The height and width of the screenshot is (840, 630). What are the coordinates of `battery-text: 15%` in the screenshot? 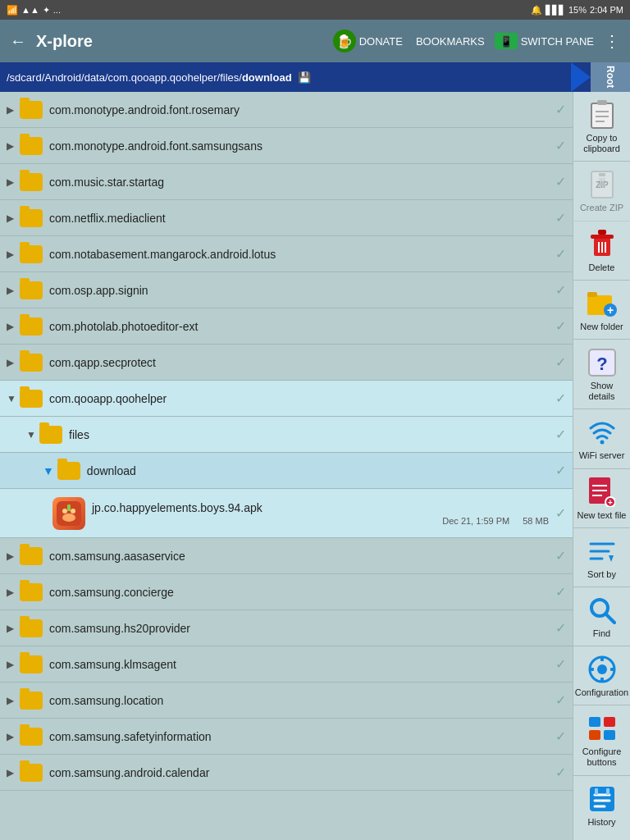 It's located at (578, 10).